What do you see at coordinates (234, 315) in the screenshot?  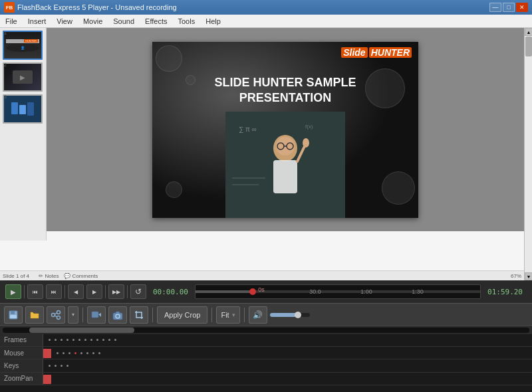 I see `fit-arrow: ▾` at bounding box center [234, 315].